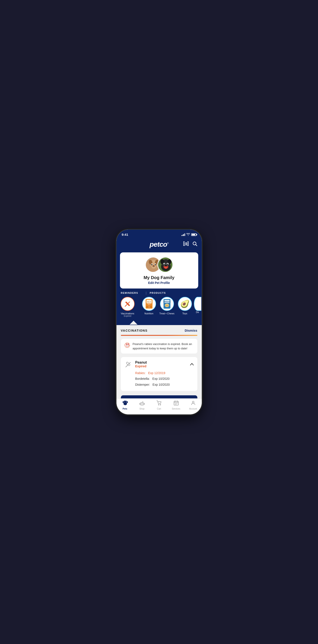  What do you see at coordinates (159, 368) in the screenshot?
I see `vaccinations-panel: VACCINATIONS Dismiss ⏰ Peanut's rabies v…` at bounding box center [159, 368].